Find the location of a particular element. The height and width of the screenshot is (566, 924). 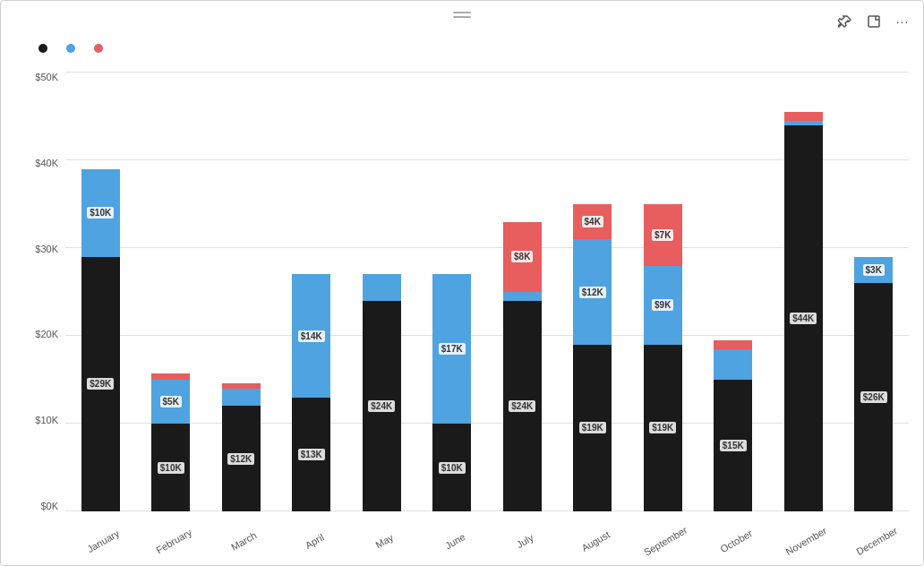

bar-blue-september: $9K is located at coordinates (663, 305).